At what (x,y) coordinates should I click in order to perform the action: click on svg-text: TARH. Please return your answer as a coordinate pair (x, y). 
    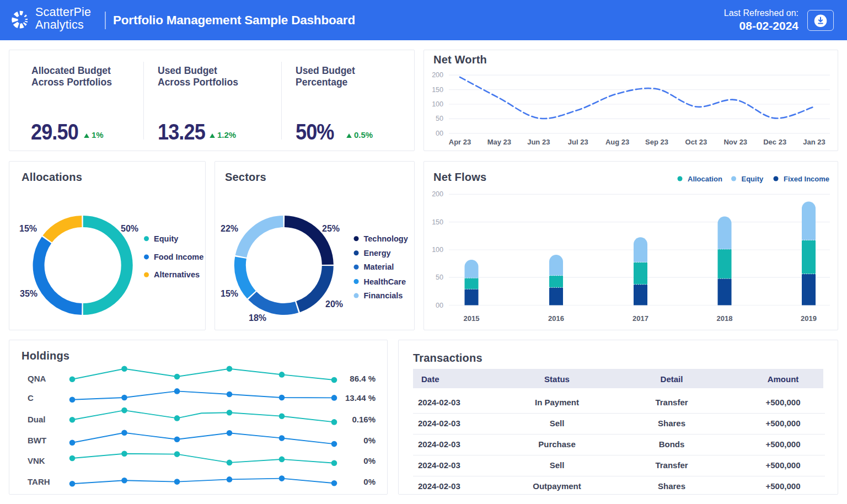
    Looking at the image, I should click on (39, 482).